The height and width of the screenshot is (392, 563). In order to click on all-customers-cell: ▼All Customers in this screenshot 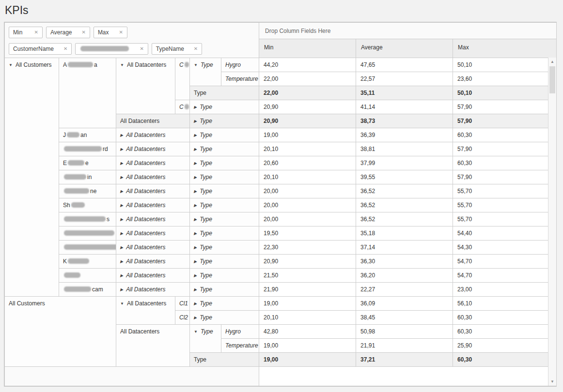, I will do `click(32, 177)`.